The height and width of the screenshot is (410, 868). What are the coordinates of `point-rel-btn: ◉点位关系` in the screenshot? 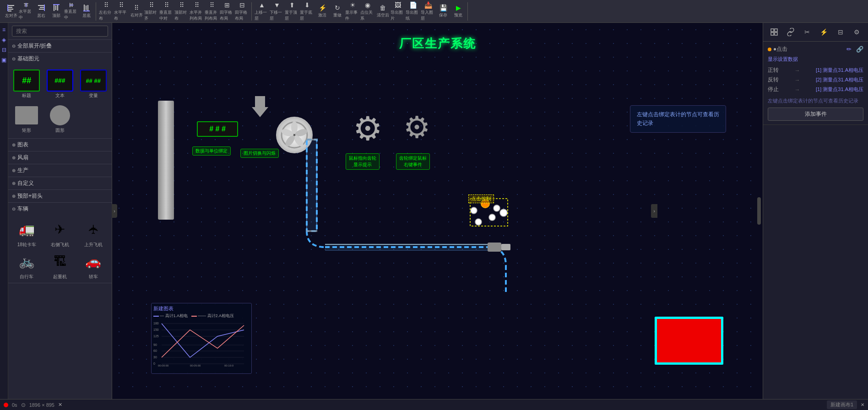 It's located at (368, 11).